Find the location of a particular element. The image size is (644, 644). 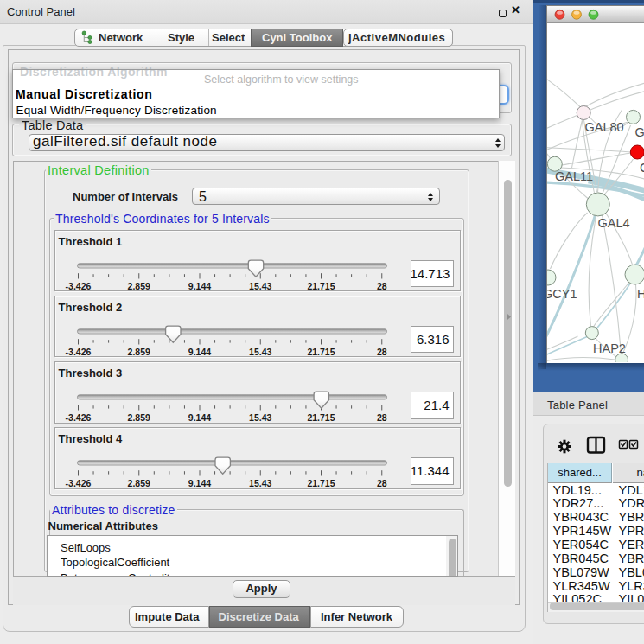

svg-text: GCY1 is located at coordinates (562, 294).